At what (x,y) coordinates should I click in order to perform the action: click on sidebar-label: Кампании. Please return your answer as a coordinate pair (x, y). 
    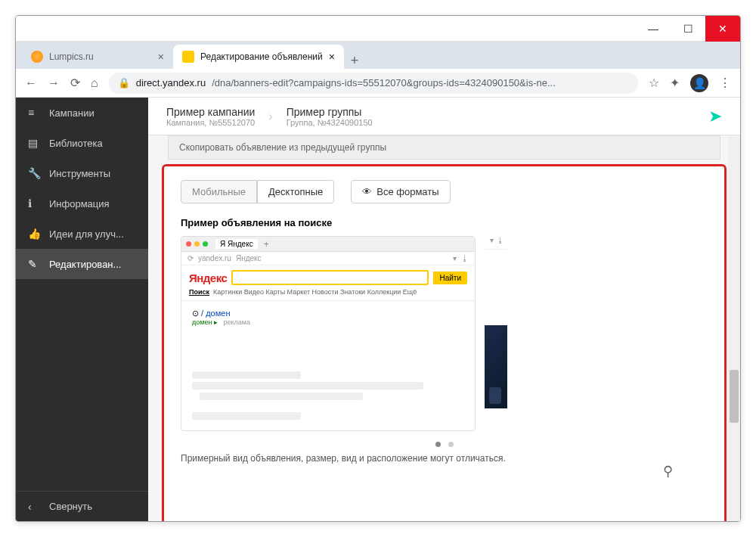
    Looking at the image, I should click on (72, 113).